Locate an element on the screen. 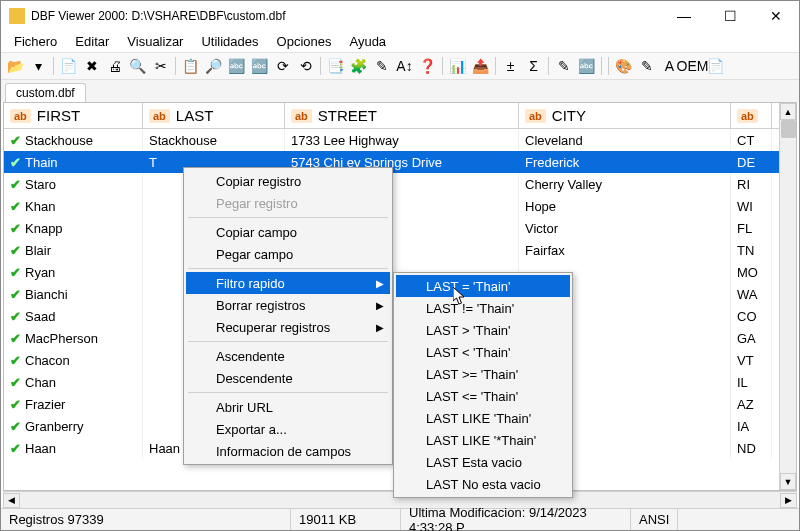 The height and width of the screenshot is (531, 800). table-cell: ✔Khan is located at coordinates (74, 206).